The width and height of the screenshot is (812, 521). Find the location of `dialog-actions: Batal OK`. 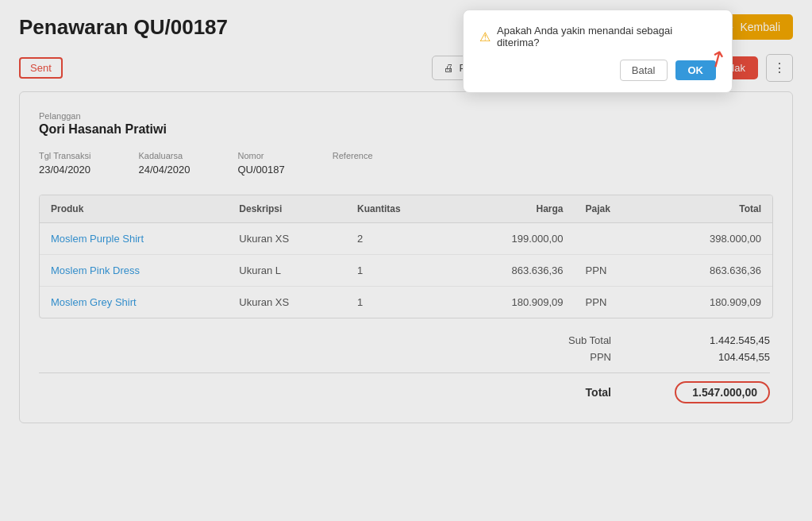

dialog-actions: Batal OK is located at coordinates (598, 70).